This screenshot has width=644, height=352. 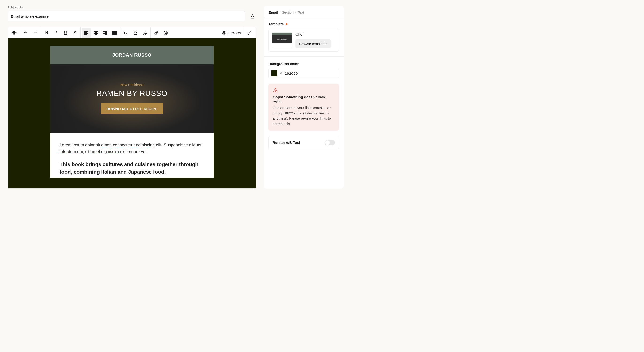 What do you see at coordinates (136, 33) in the screenshot?
I see `droplet-icon` at bounding box center [136, 33].